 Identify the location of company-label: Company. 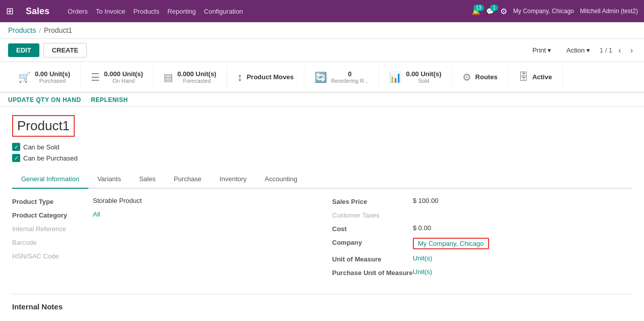
(372, 242).